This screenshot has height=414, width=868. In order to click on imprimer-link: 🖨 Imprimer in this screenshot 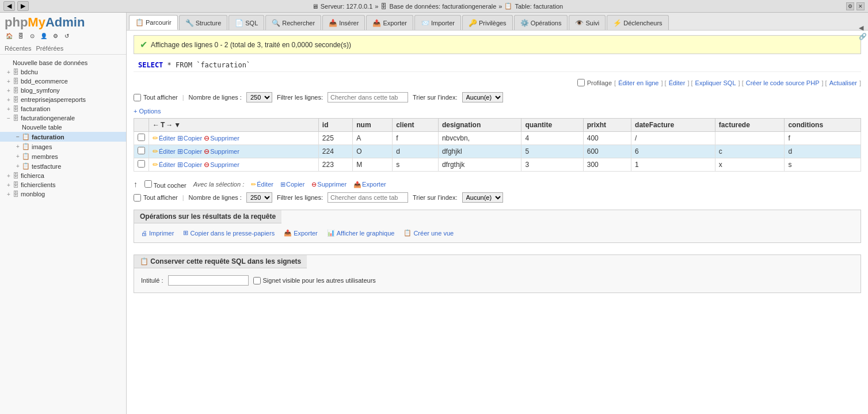, I will do `click(158, 233)`.